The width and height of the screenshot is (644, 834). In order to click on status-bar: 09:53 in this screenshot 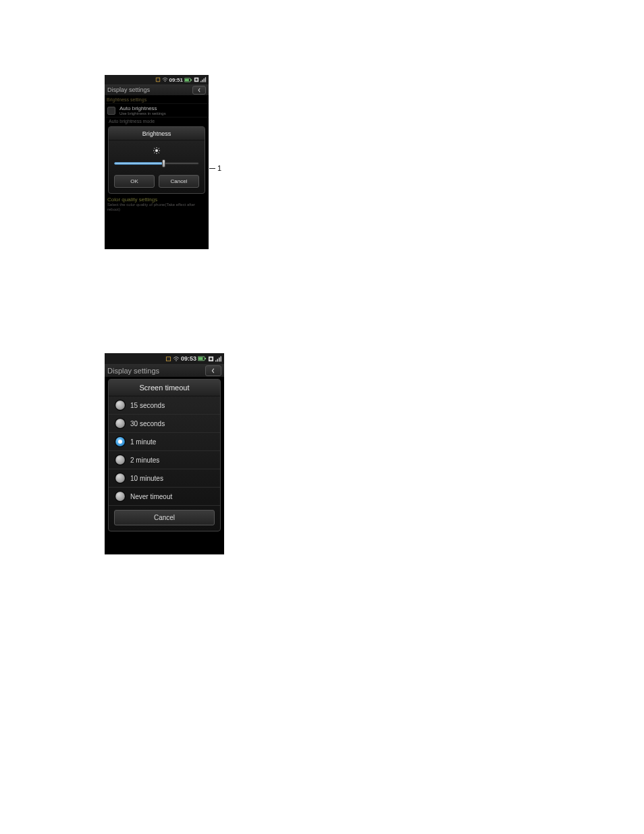, I will do `click(165, 359)`.